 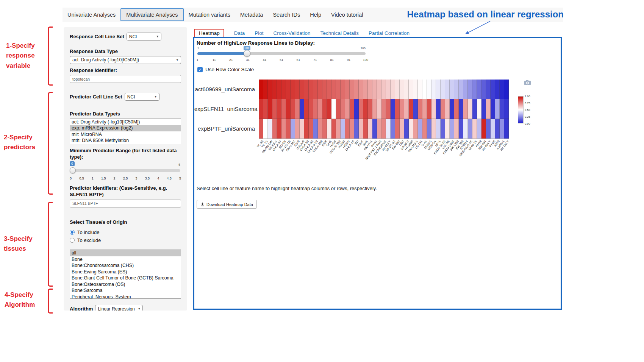 I want to click on range-tick-label: 4, so click(x=158, y=178).